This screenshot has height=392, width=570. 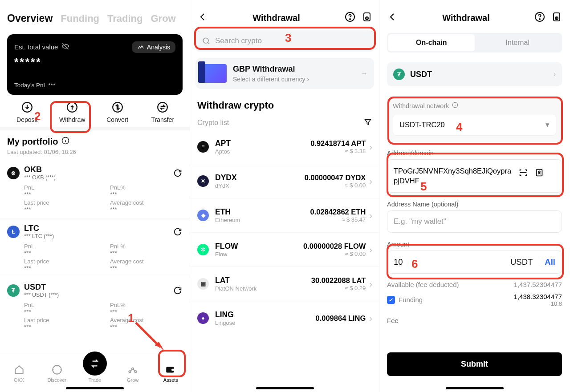 What do you see at coordinates (19, 373) in the screenshot?
I see `tab-okx: OKX` at bounding box center [19, 373].